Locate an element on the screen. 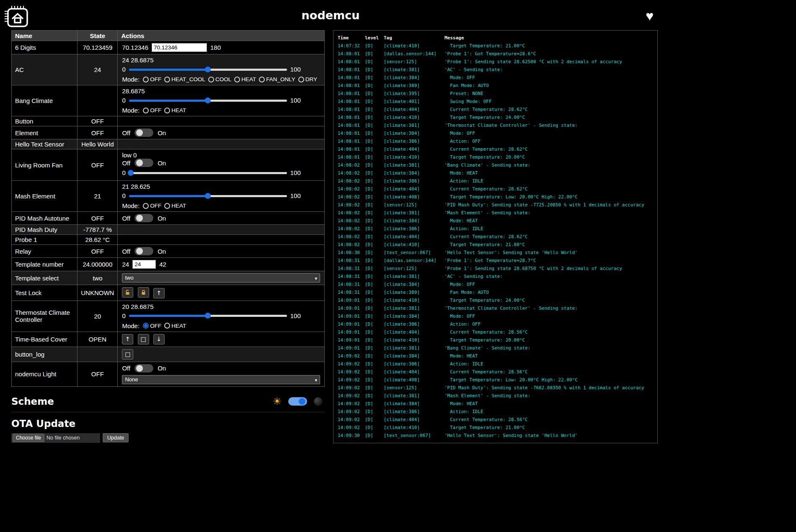 The height and width of the screenshot is (532, 796). mode-option-fan-only: FAN_ONLY is located at coordinates (277, 80).